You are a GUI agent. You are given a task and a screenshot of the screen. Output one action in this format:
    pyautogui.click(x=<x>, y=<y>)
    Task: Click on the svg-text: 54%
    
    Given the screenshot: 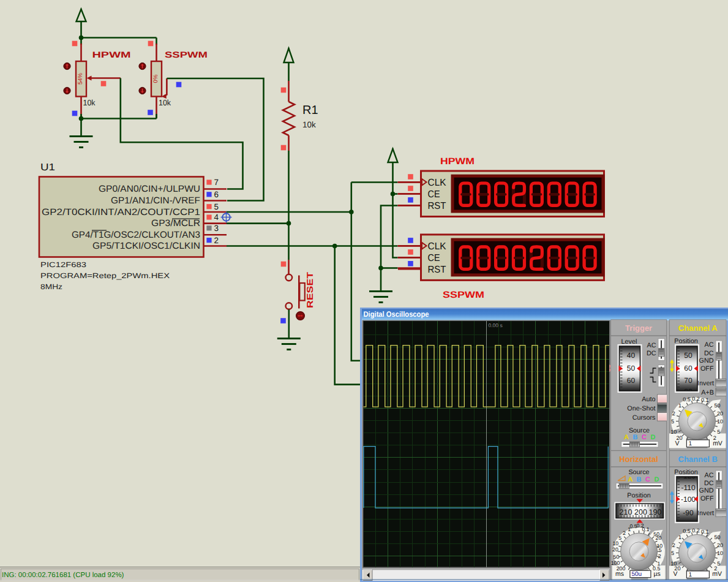 What is the action you would take?
    pyautogui.click(x=81, y=78)
    